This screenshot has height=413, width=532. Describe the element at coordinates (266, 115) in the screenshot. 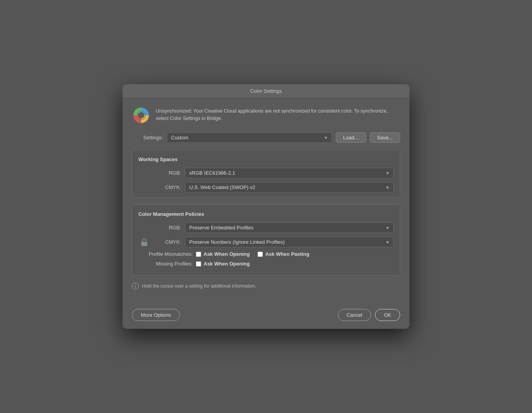

I see `sync-warning: Unsynchronized: Your Creative Cloud appl…` at that location.